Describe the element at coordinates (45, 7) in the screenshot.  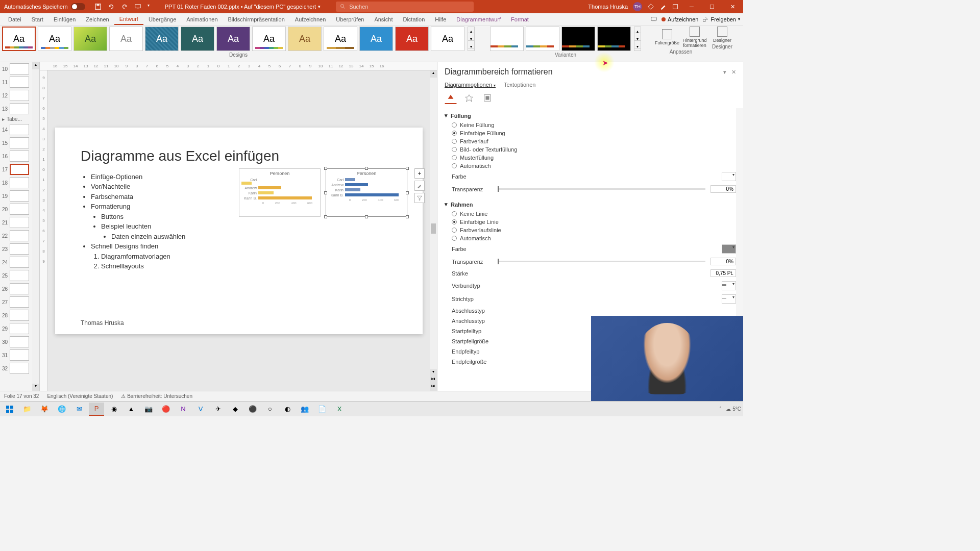
I see `autosave-toggle: Automatisches Speichern` at that location.